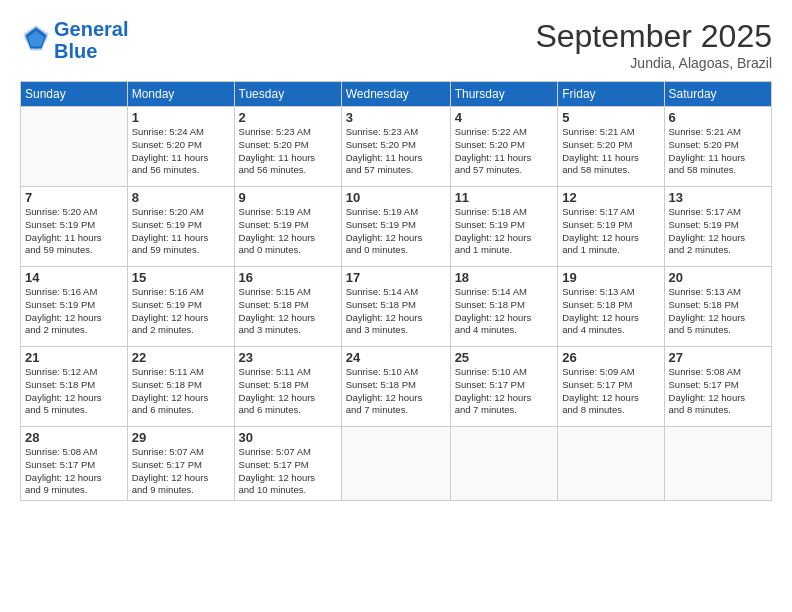  What do you see at coordinates (91, 29) in the screenshot?
I see `logo-line1: General` at bounding box center [91, 29].